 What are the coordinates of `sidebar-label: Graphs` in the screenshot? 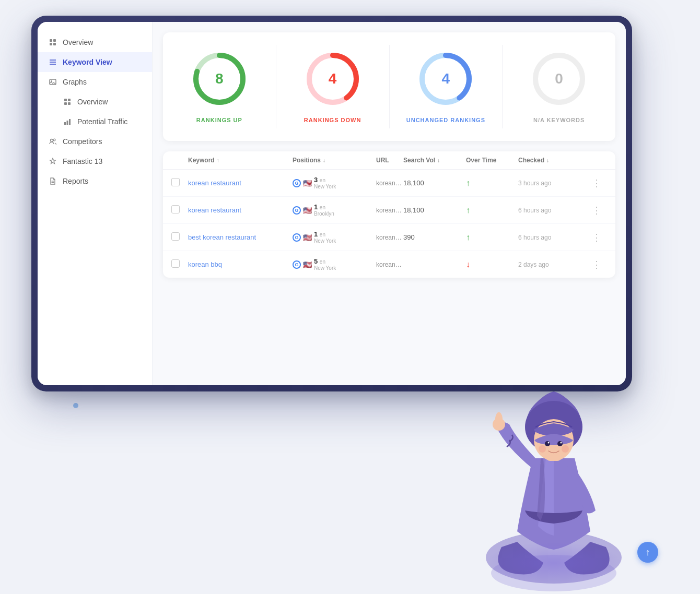 It's located at (75, 82).